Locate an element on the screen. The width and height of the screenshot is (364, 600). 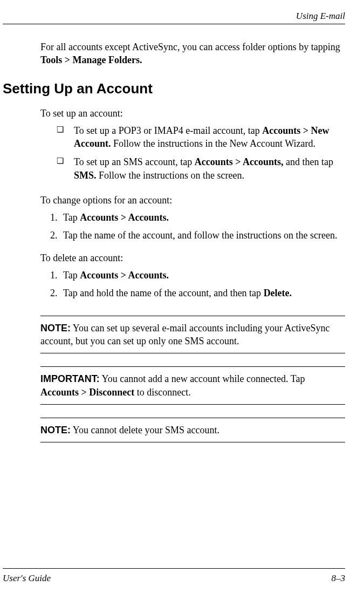
step-content: Tap the name of the account, and follow … is located at coordinates (204, 235).